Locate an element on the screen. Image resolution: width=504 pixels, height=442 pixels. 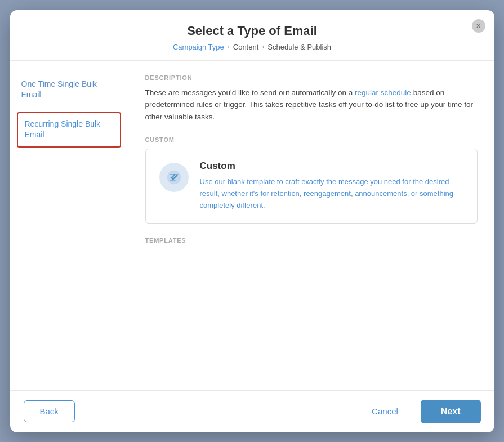
breadcrumb: Campaign Type › Content › Schedule & Pub… is located at coordinates (252, 47).